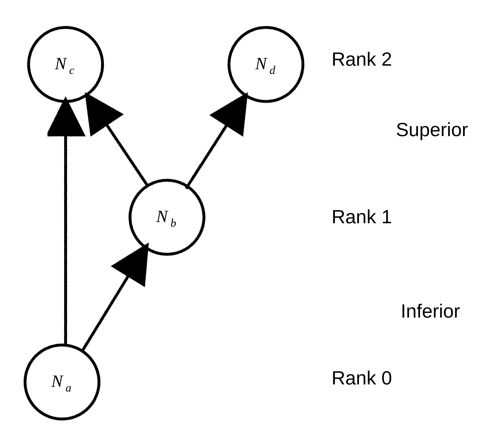 This screenshot has width=504, height=441. I want to click on node-nc-main: N, so click(61, 63).